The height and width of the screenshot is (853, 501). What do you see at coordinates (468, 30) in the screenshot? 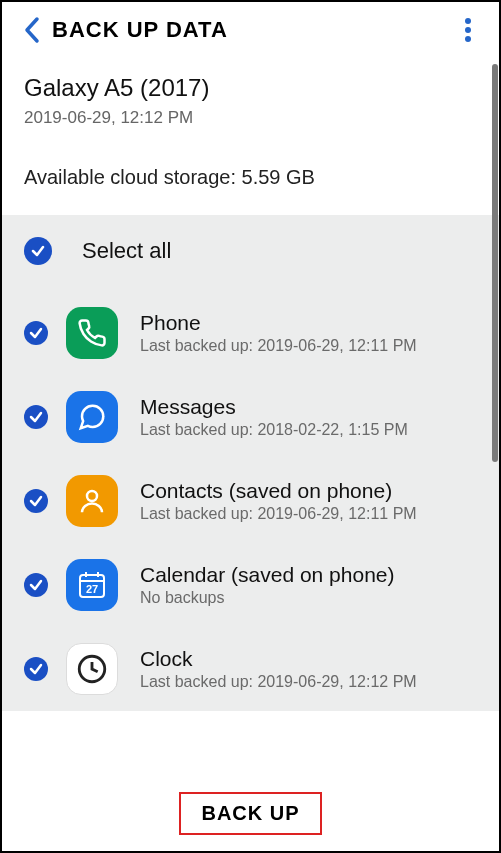
I see `more-vertical-icon` at bounding box center [468, 30].